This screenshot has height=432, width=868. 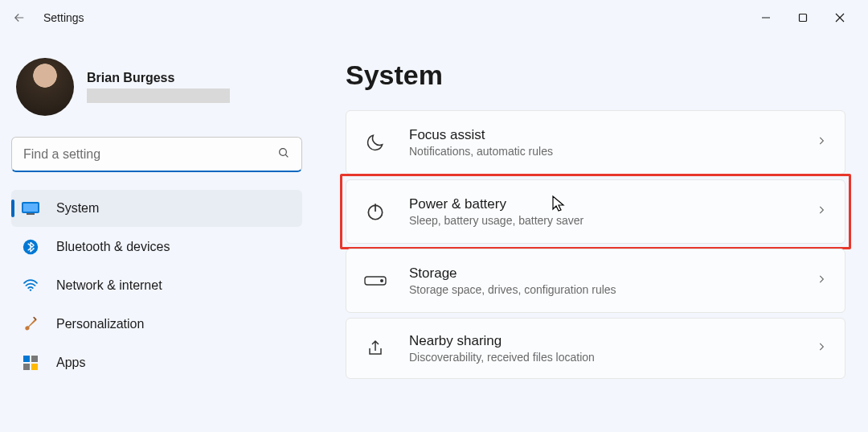 What do you see at coordinates (375, 212) in the screenshot?
I see `power-icon` at bounding box center [375, 212].